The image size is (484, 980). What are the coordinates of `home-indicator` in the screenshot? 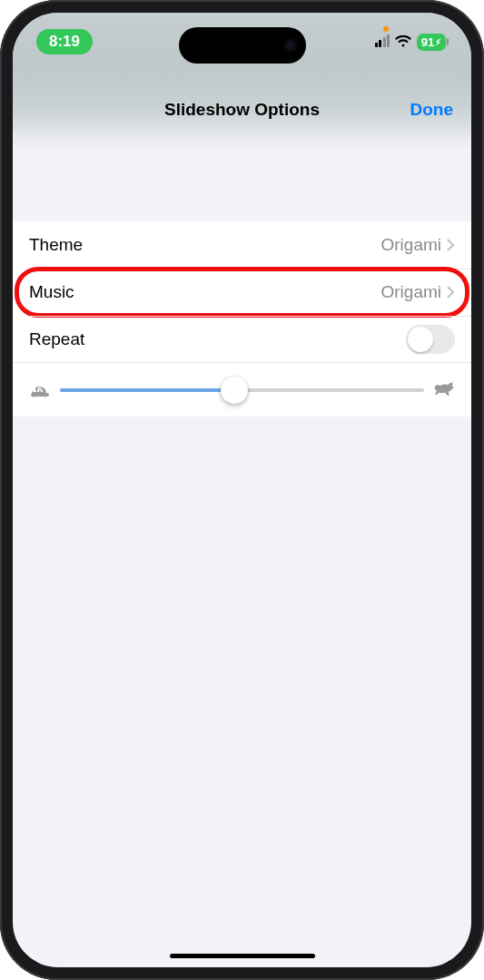 It's located at (242, 956).